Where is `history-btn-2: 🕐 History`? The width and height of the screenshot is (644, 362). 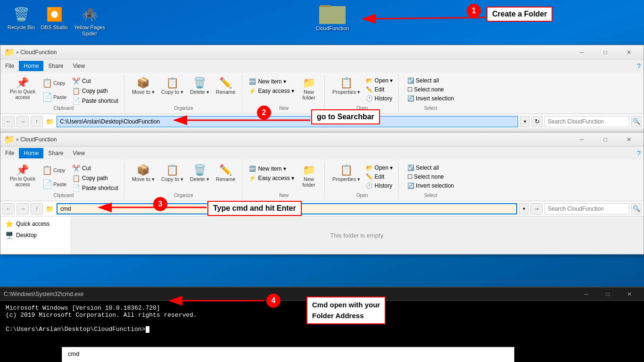 history-btn-2: 🕐 History is located at coordinates (379, 186).